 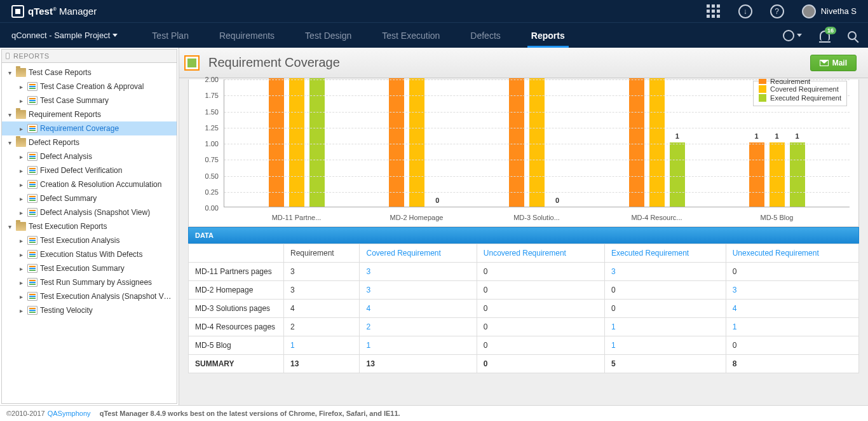 What do you see at coordinates (89, 142) in the screenshot?
I see `tree-folder: ▾Defect Reports` at bounding box center [89, 142].